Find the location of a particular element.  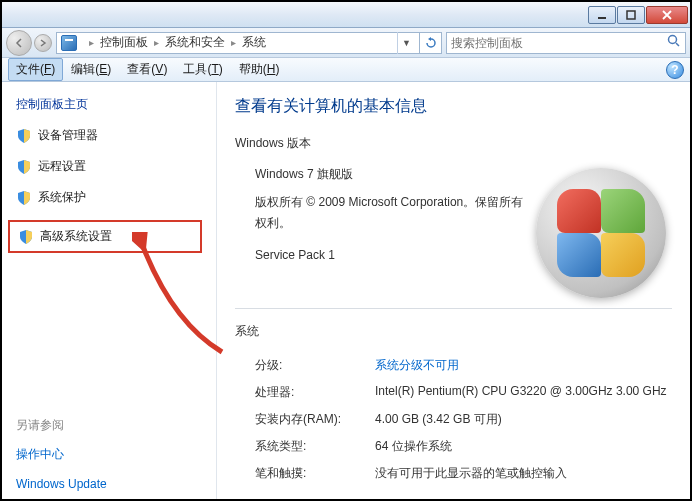

windows-edition-title: Windows 版本 is located at coordinates (454, 144).